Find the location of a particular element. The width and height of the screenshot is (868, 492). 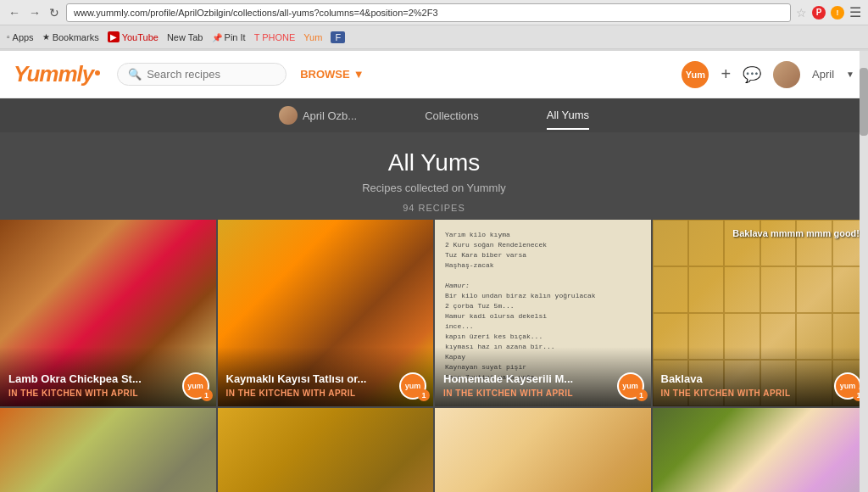

pinterest-icon: P is located at coordinates (819, 13).